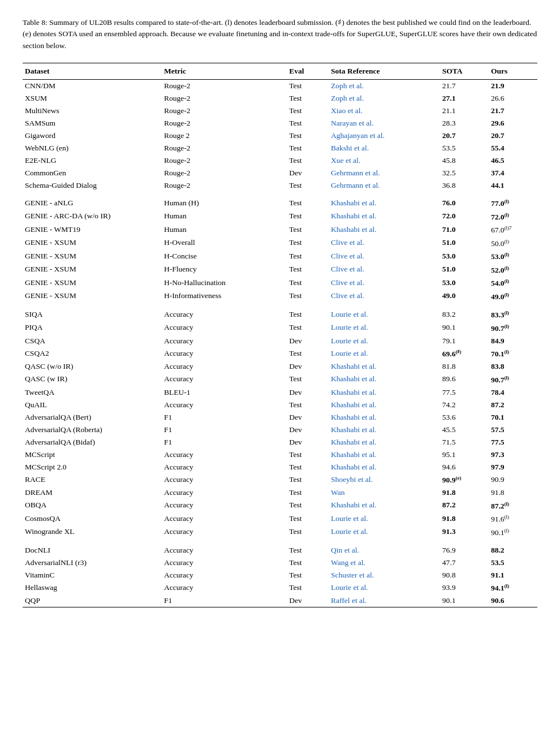  I want to click on cell-sota: 90.1, so click(464, 328).